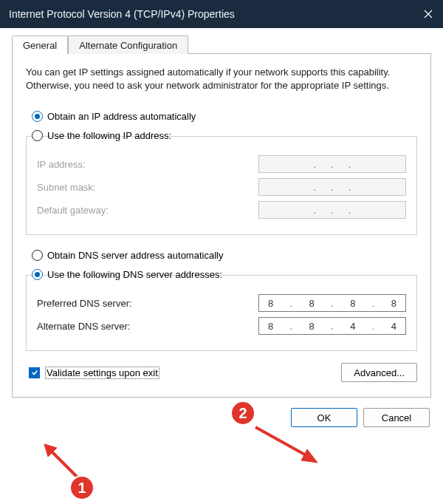 The image size is (443, 504). Describe the element at coordinates (82, 488) in the screenshot. I see `annotation-badge-1: 1` at that location.